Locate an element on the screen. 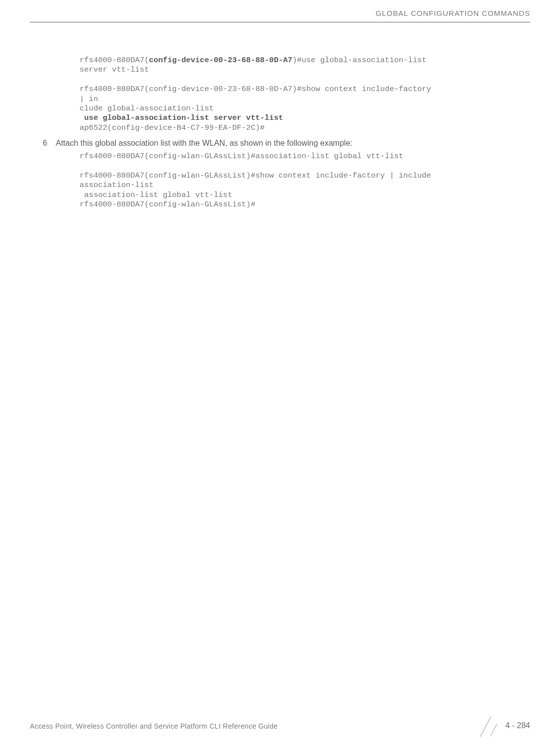 This screenshot has height=754, width=560. code-text: clude global-association-list is located at coordinates (147, 108).